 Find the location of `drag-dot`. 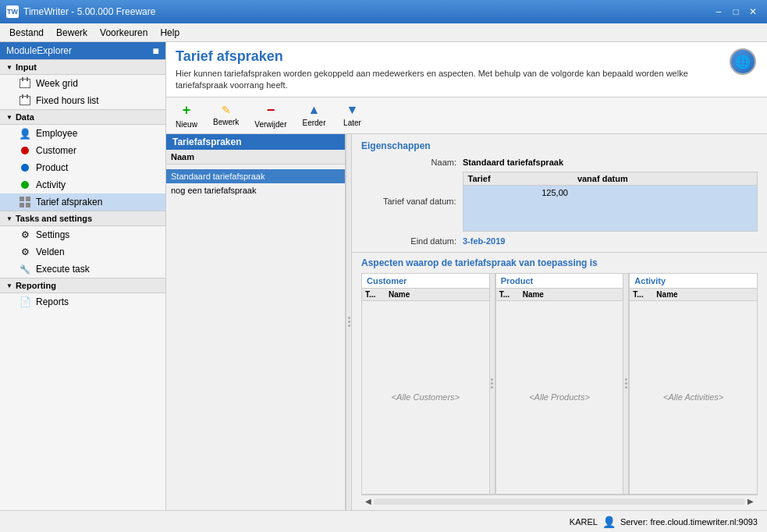

drag-dot is located at coordinates (350, 318).